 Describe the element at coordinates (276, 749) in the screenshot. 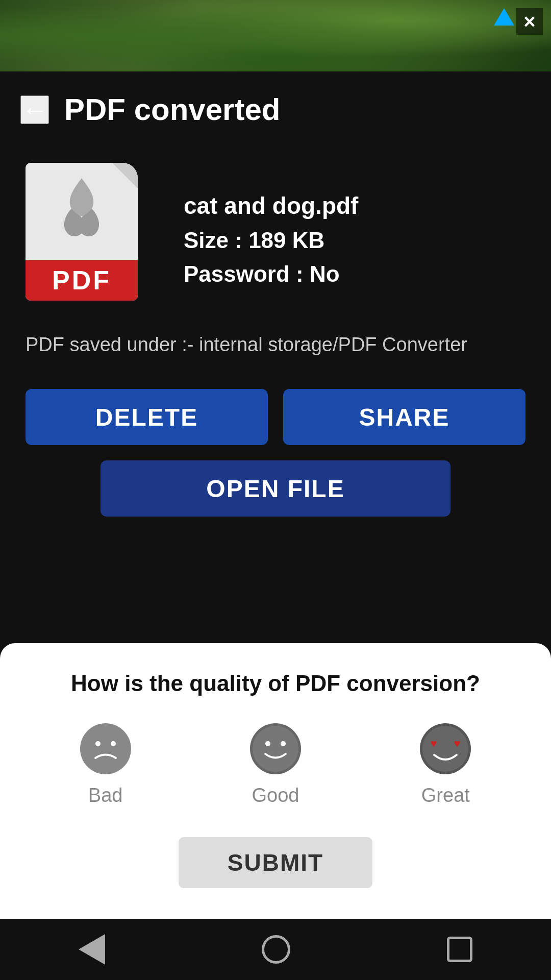

I see `good-emoji` at that location.